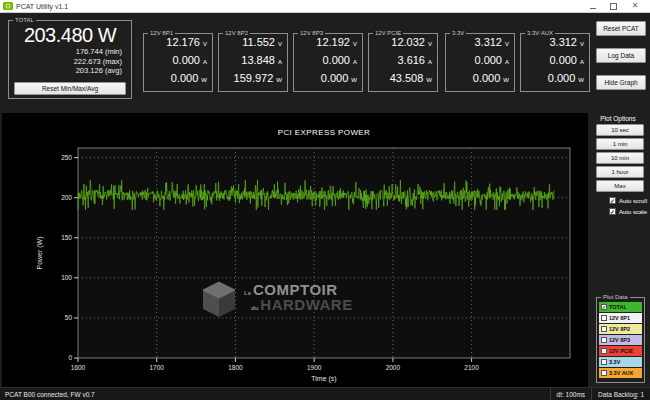  Describe the element at coordinates (24, 20) in the screenshot. I see `total-panel-label: TOTAL` at that location.